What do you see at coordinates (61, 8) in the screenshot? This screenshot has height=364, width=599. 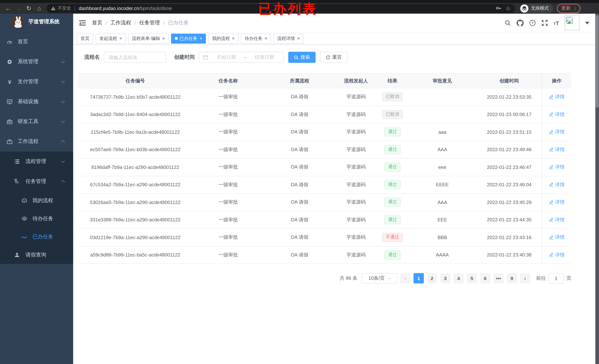 I see `security-warning: 不安全` at bounding box center [61, 8].